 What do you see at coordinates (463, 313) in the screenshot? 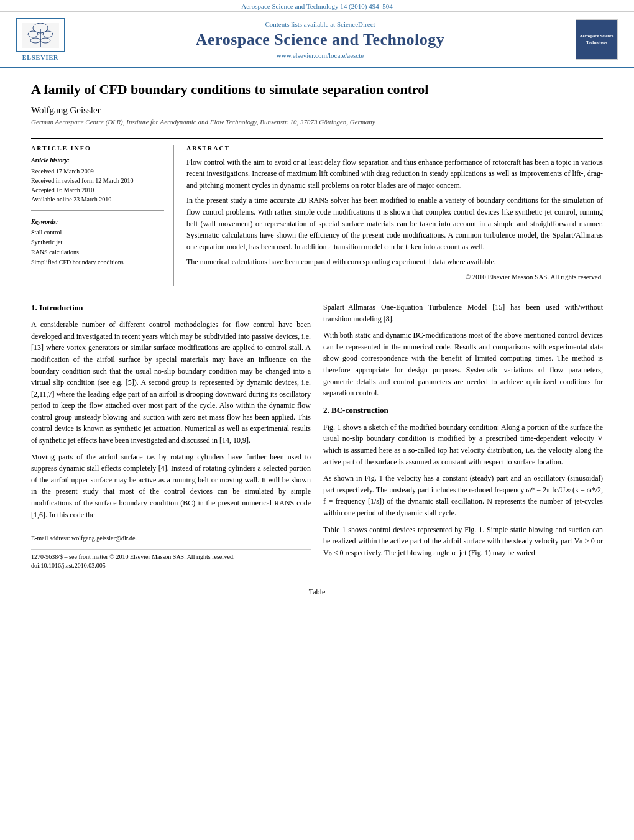
I see `body-right-para-1: Spalart–Allmaras One-Equation Turbulence…` at bounding box center [463, 313].